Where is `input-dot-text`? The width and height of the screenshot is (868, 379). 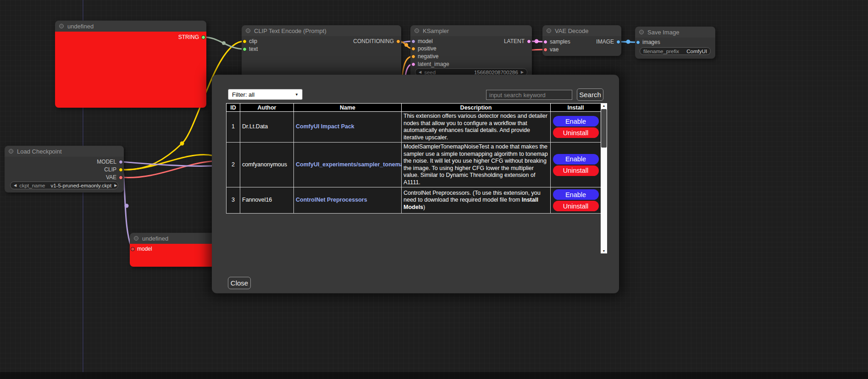
input-dot-text is located at coordinates (245, 49).